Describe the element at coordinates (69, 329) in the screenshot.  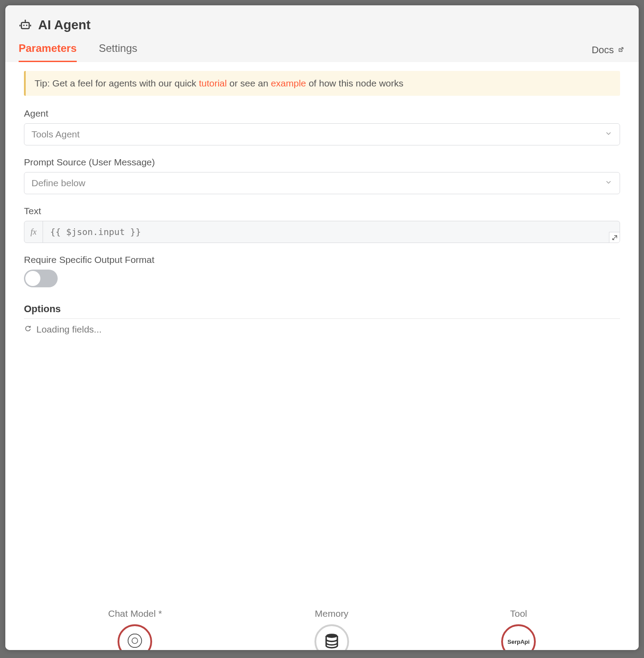
I see `loading-text: Loading fields...` at that location.